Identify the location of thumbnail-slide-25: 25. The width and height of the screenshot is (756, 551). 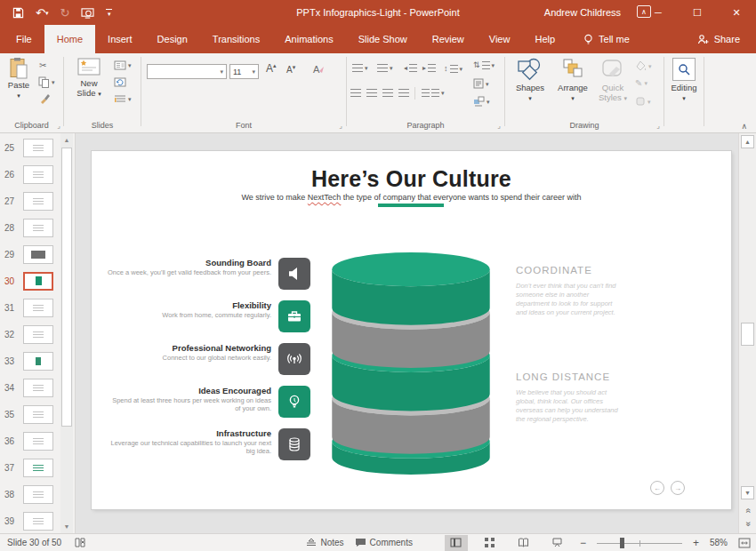
(29, 148).